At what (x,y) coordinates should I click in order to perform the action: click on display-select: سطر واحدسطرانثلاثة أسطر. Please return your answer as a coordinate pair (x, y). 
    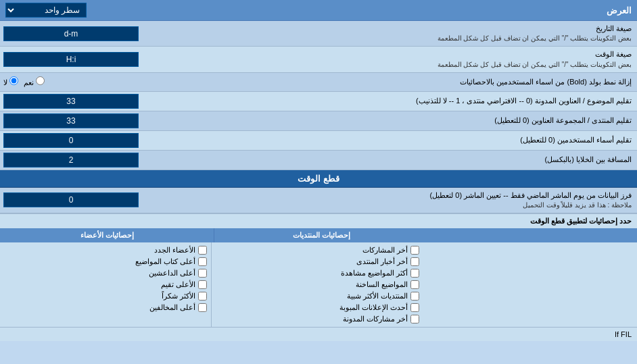
    Looking at the image, I should click on (46, 10).